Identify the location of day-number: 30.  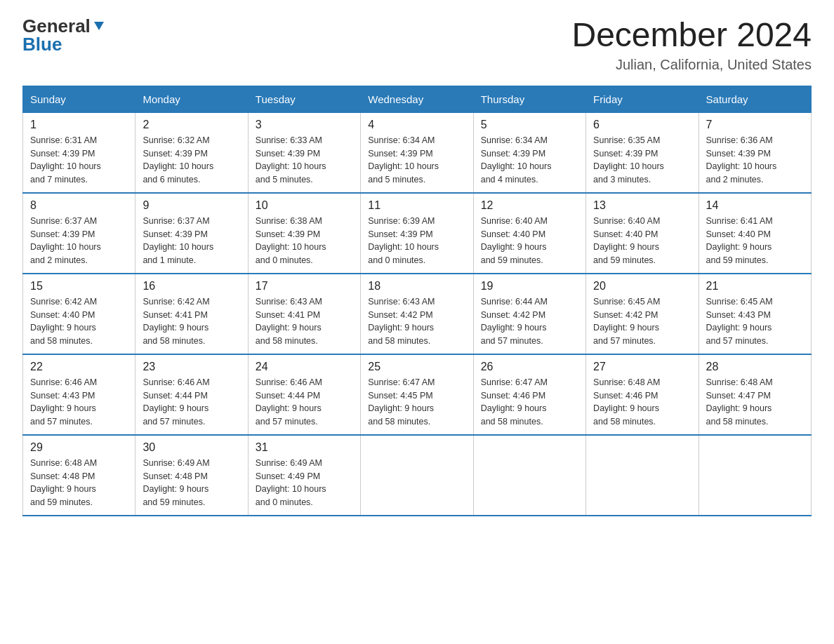
(191, 448).